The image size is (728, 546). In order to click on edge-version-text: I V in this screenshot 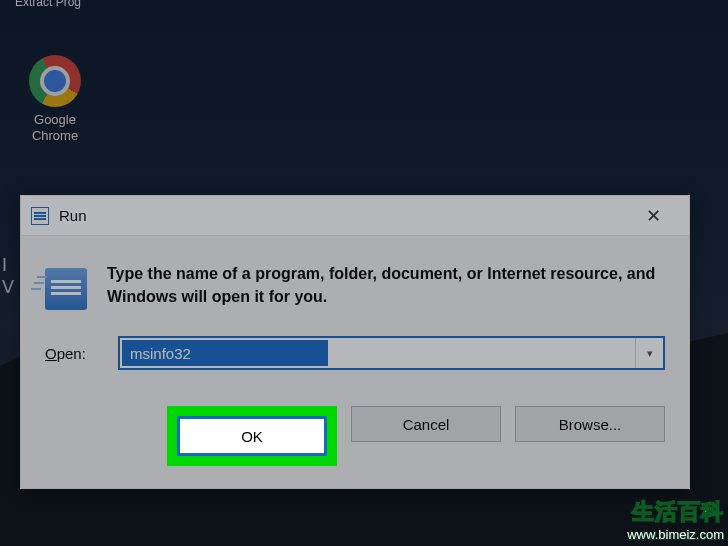, I will do `click(8, 276)`.